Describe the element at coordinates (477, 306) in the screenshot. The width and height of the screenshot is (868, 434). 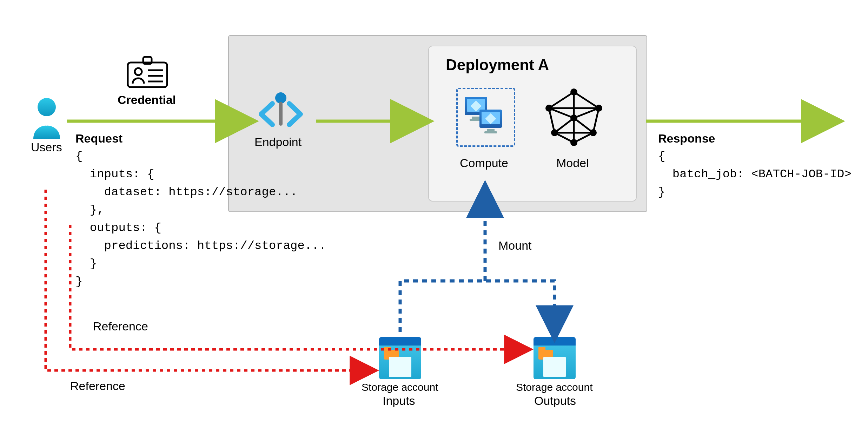
I see `mount-connector-up` at that location.